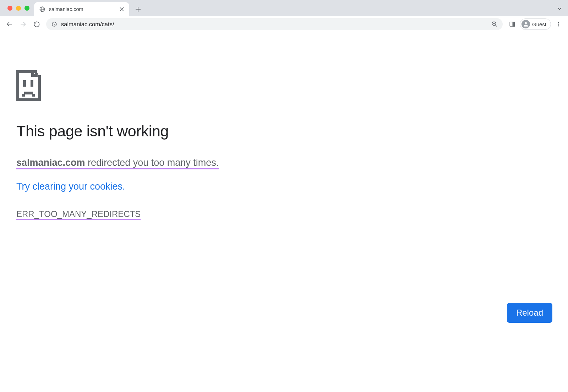 The image size is (568, 392). What do you see at coordinates (539, 24) in the screenshot?
I see `profile-label: Guest` at bounding box center [539, 24].